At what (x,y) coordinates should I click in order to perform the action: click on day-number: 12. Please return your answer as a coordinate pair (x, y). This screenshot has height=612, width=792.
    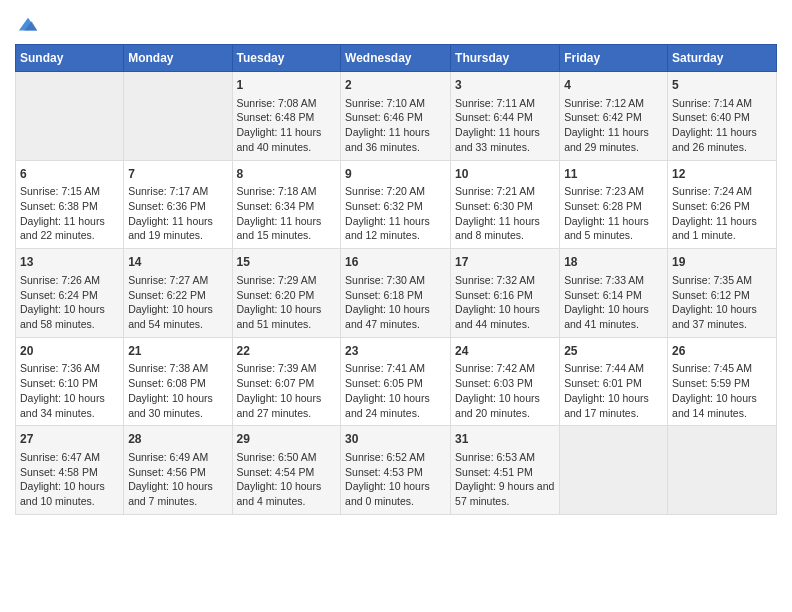
    Looking at the image, I should click on (722, 174).